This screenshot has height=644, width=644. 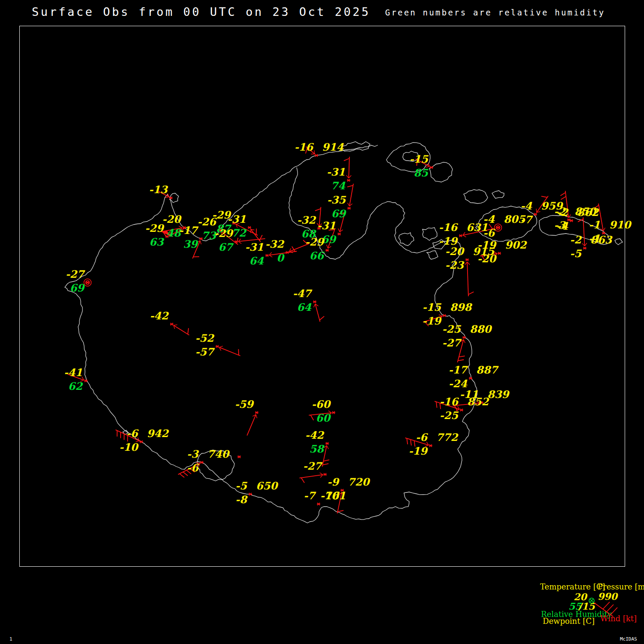 I want to click on legend-station-symbol-icon, so click(x=592, y=601).